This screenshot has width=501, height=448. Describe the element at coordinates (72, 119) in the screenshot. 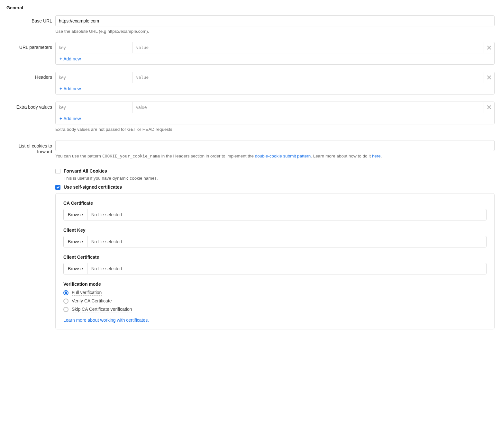

I see `extra-body-add-label: Add new` at that location.